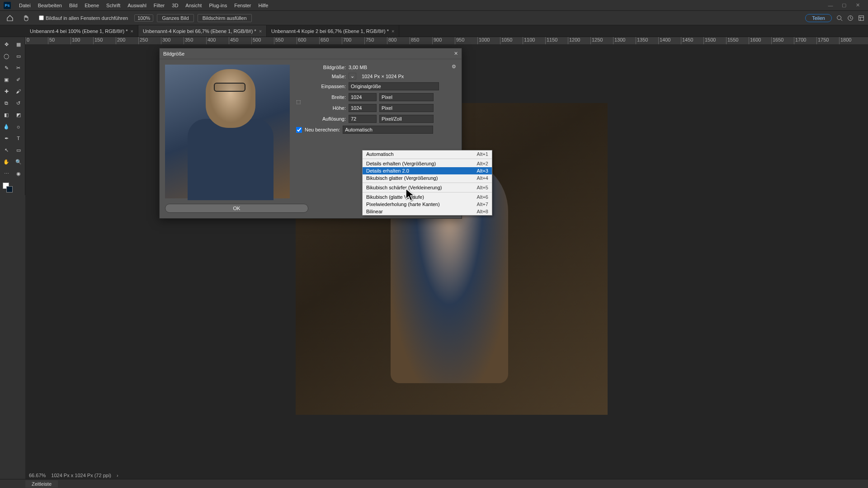  Describe the element at coordinates (6, 150) in the screenshot. I see `path-select-tool-icon: ↖` at that location.